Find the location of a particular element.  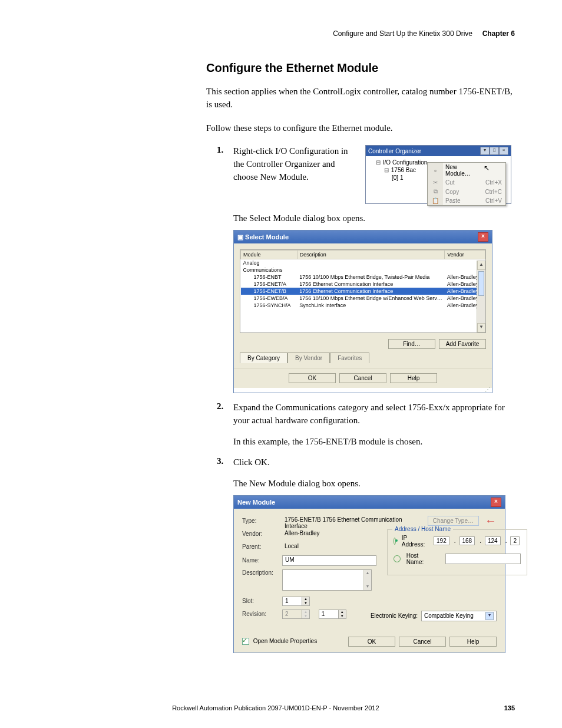

intro-paragraph-1: This section applies when the ControlLog… is located at coordinates (361, 98).